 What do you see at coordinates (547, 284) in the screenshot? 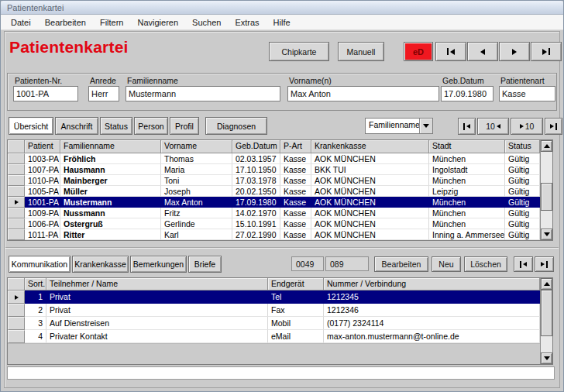
I see `comm-scroll-up-button` at bounding box center [547, 284].